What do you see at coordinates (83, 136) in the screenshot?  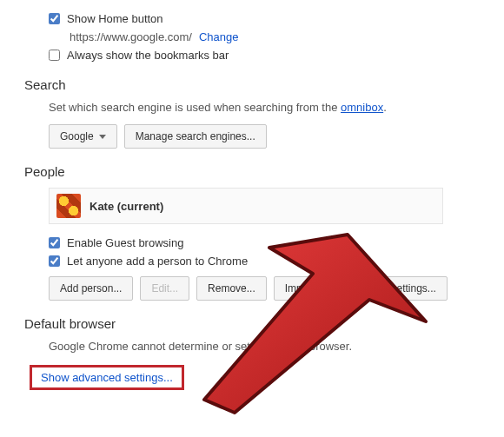 I see `search-engine-dropdown: Google` at bounding box center [83, 136].